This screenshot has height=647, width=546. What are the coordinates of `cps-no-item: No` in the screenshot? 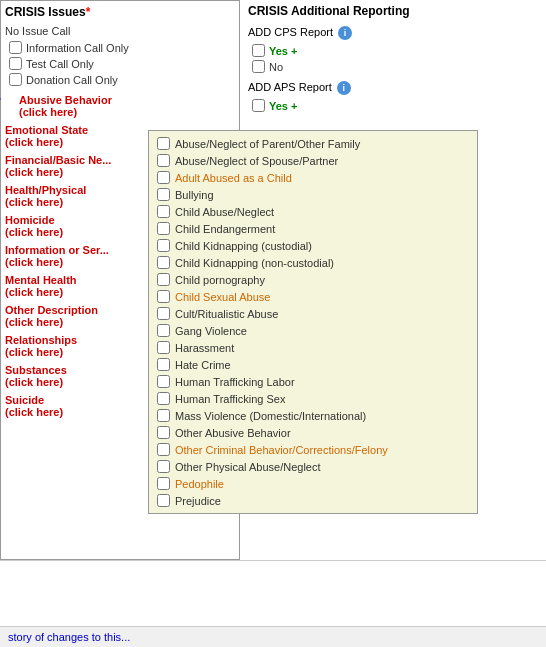 It's located at (395, 66).